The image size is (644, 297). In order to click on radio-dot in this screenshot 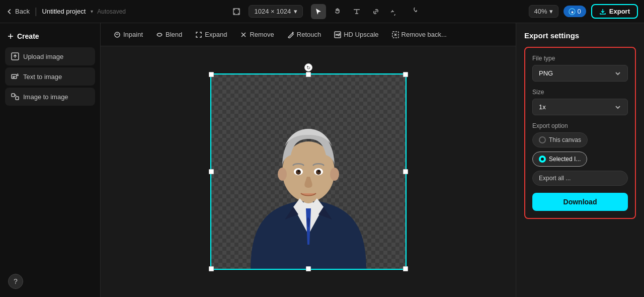, I will do `click(542, 159)`.